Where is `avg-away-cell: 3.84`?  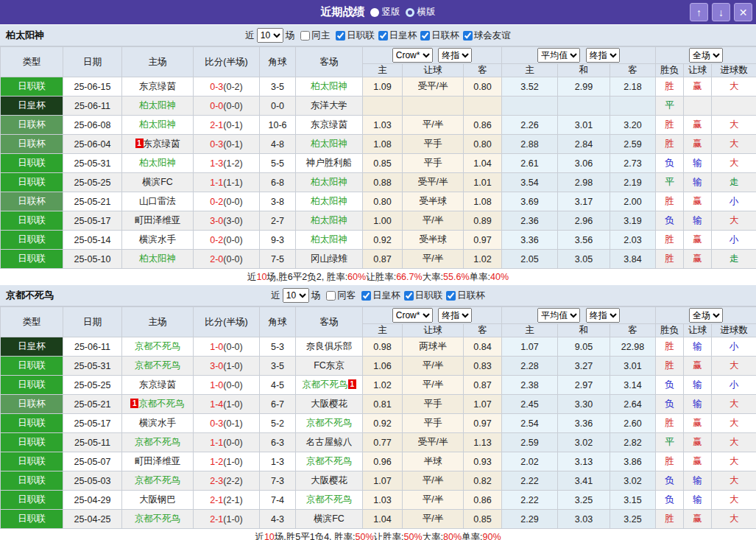
avg-away-cell: 3.84 is located at coordinates (633, 259).